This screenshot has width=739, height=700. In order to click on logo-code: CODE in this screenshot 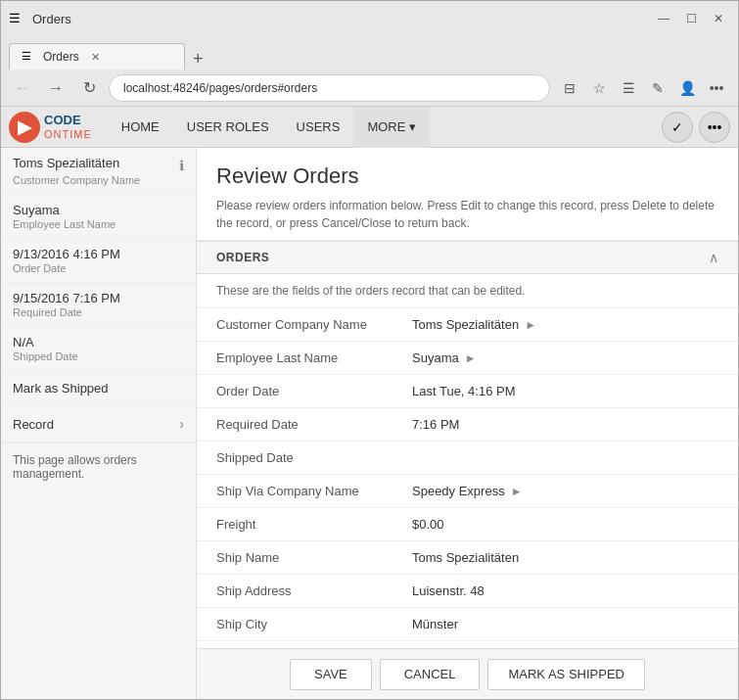, I will do `click(69, 120)`.